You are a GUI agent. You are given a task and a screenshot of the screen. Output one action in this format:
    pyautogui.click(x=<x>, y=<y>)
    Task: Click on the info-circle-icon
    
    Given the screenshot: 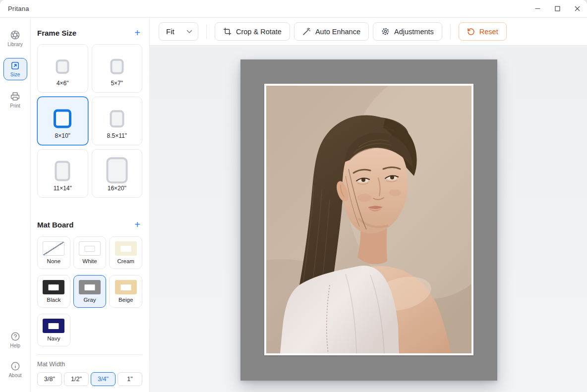 What is the action you would take?
    pyautogui.click(x=15, y=366)
    